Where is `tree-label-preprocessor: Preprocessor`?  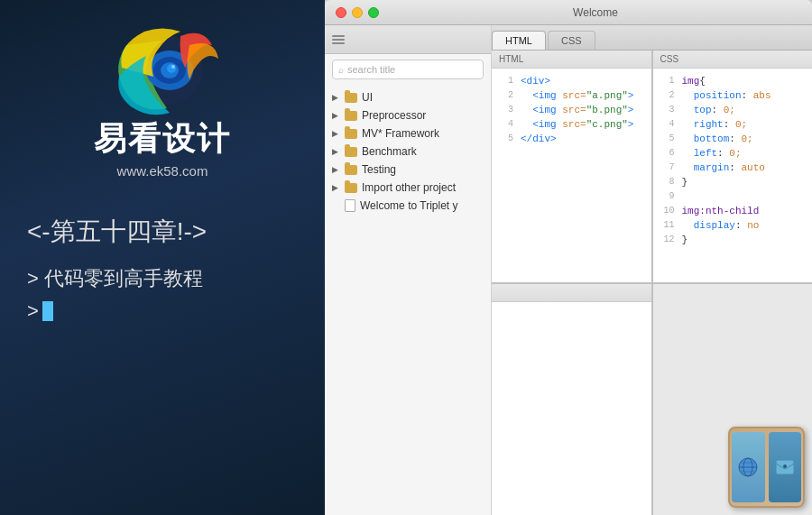
tree-label-preprocessor: Preprocessor is located at coordinates (393, 115).